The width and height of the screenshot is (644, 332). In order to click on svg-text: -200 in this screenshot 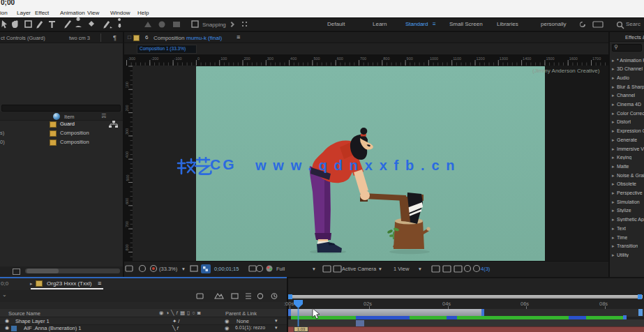, I will do `click(155, 59)`.